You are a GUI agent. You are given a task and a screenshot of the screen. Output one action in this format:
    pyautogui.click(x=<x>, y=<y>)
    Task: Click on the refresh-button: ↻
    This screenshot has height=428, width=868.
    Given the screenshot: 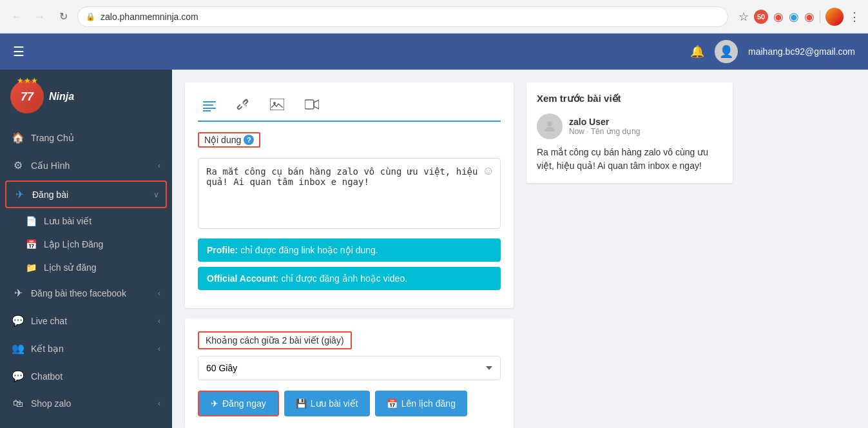 What is the action you would take?
    pyautogui.click(x=63, y=17)
    